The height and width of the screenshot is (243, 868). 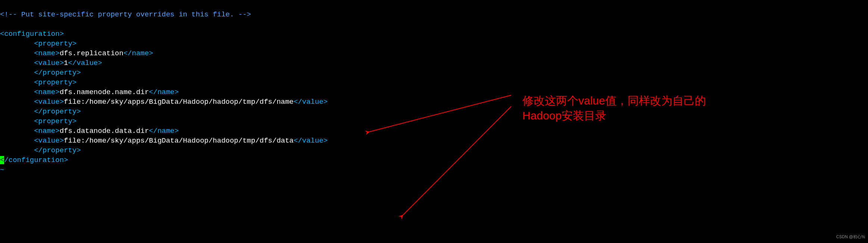 What do you see at coordinates (179, 102) in the screenshot?
I see `value-nn-dir: file:/home/sky/apps/BigData/Hadoop/hadoo…` at bounding box center [179, 102].